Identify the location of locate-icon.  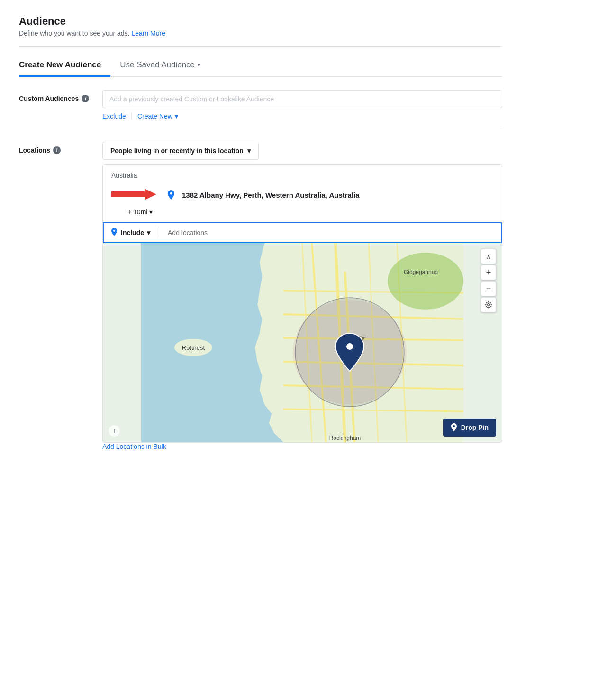
(489, 305).